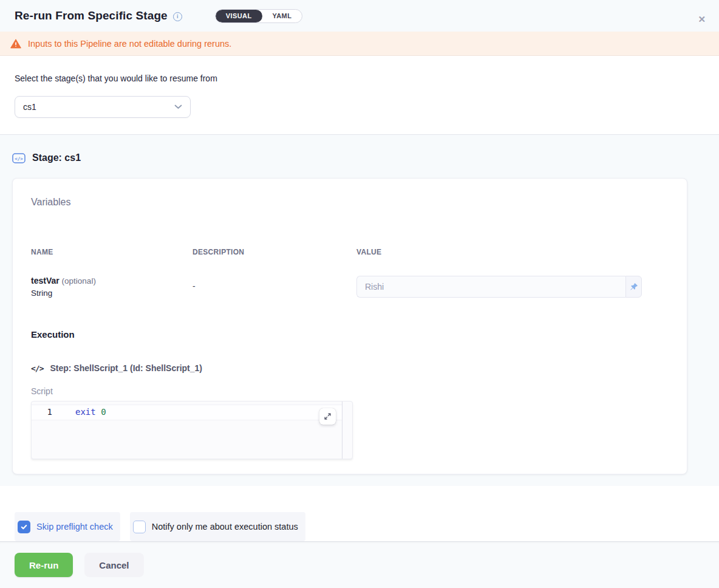  What do you see at coordinates (239, 16) in the screenshot?
I see `toggle-visual: VISUAL` at bounding box center [239, 16].